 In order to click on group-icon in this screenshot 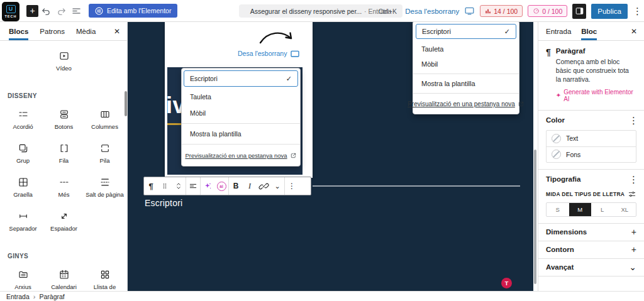, I will do `click(23, 148)`.